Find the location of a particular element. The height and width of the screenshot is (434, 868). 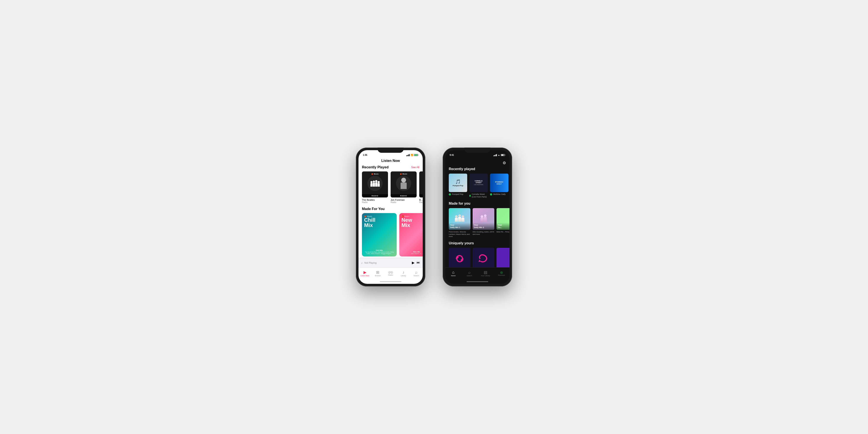

bottom-navigation: ⌂ Home ⌕ Search ▤ Your Library ◎ Premium is located at coordinates (477, 273).